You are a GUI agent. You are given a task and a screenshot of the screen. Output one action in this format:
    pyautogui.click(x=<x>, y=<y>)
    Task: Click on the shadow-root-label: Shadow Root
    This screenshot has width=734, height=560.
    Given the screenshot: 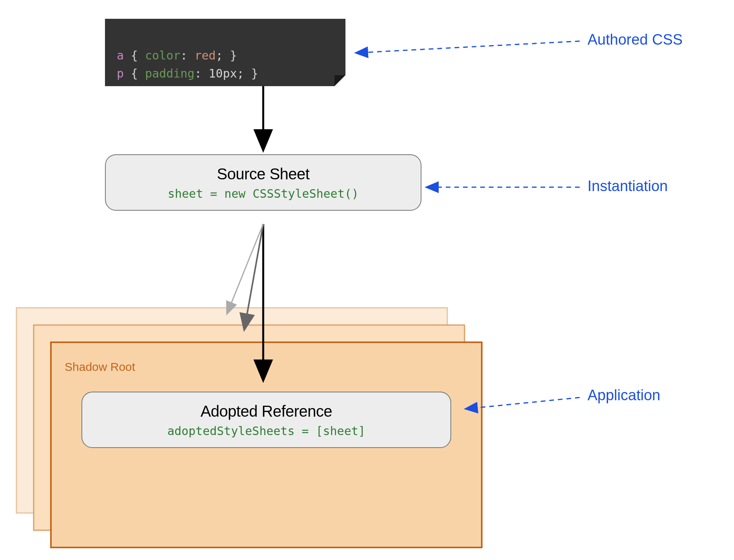 What is the action you would take?
    pyautogui.click(x=100, y=367)
    